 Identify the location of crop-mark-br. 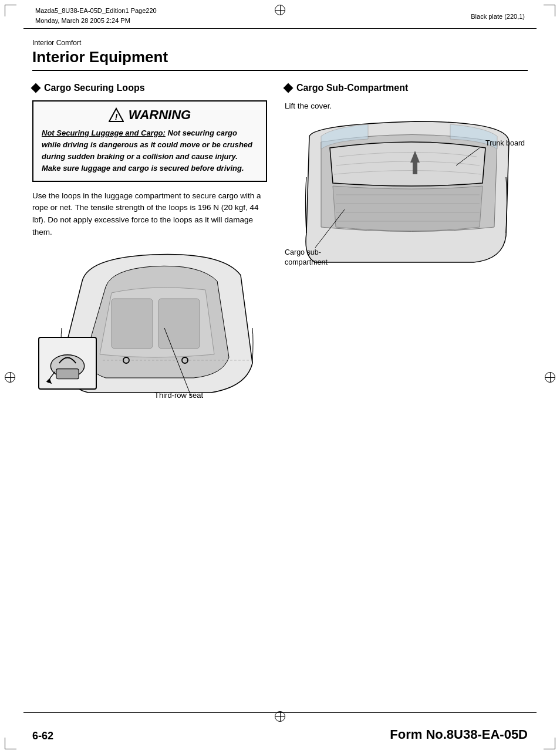
(549, 743).